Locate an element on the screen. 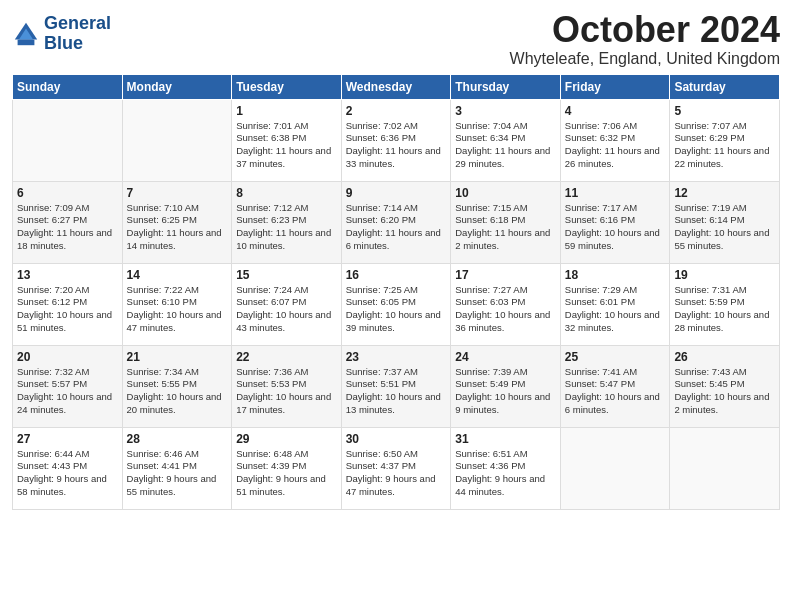 This screenshot has height=612, width=792. day-number: 12 is located at coordinates (724, 193).